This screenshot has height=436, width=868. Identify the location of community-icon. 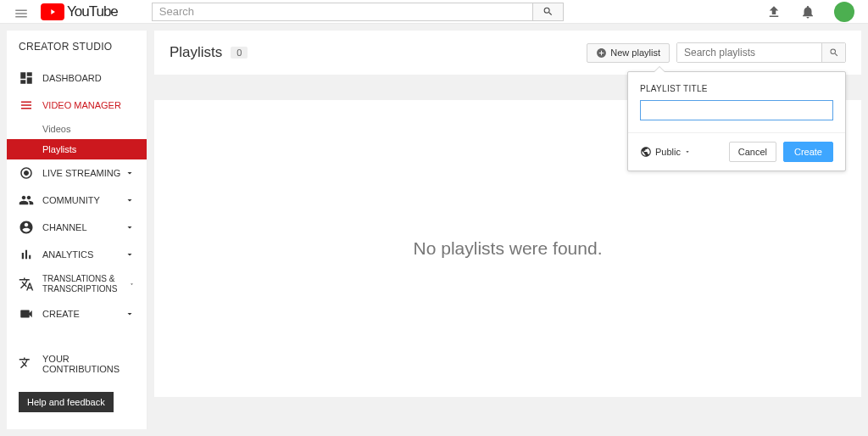
(26, 200).